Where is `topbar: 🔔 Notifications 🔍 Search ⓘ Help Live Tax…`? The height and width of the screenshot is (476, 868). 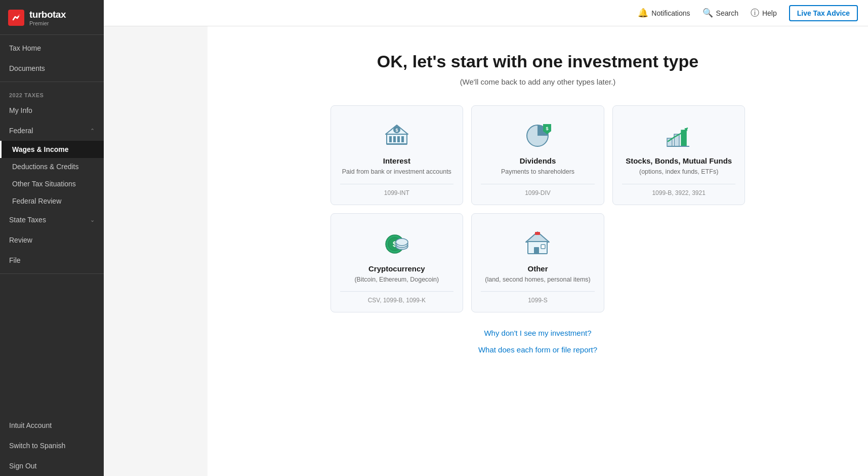
topbar: 🔔 Notifications 🔍 Search ⓘ Help Live Tax… is located at coordinates (486, 13).